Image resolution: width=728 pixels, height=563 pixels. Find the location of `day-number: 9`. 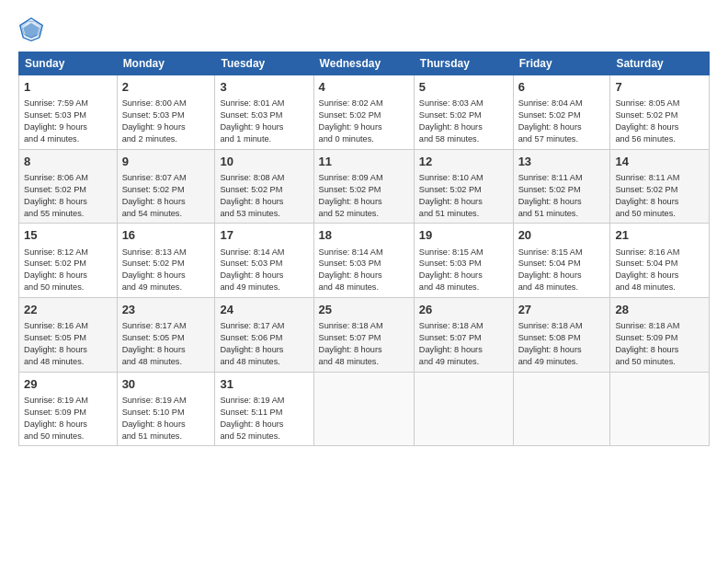

day-number: 9 is located at coordinates (166, 162).